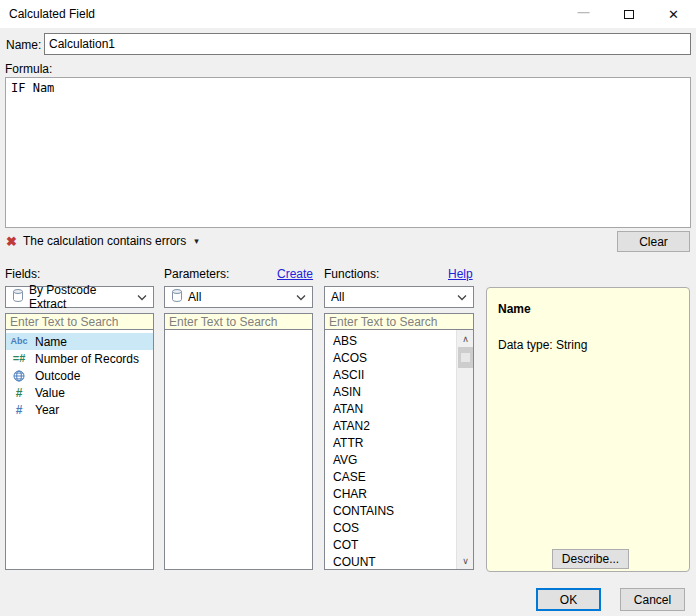  What do you see at coordinates (390, 426) in the screenshot?
I see `function-item: ATAN2` at bounding box center [390, 426].